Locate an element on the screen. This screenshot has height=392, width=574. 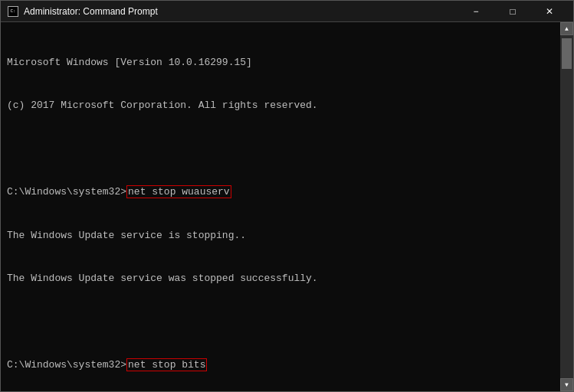
minimize-button: − is located at coordinates (476, 11).